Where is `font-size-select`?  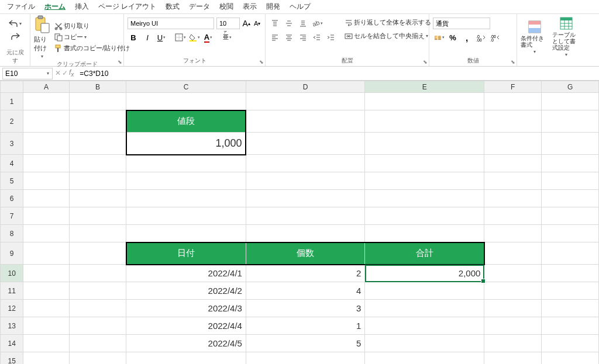 font-size-select is located at coordinates (228, 23).